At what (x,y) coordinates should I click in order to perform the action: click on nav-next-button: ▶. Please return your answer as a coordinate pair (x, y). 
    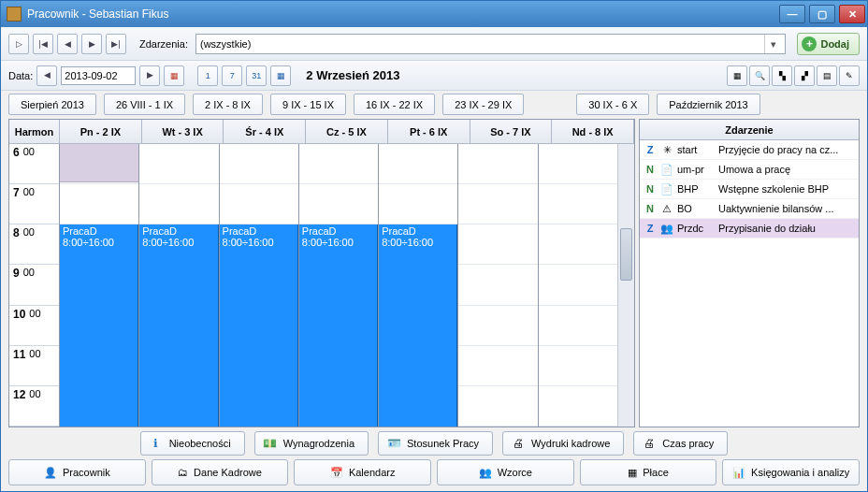
    Looking at the image, I should click on (92, 44).